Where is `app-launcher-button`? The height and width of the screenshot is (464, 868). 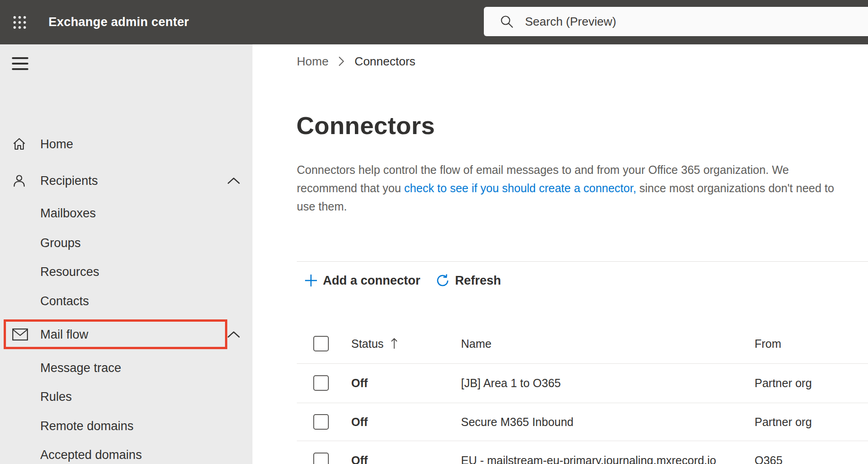 app-launcher-button is located at coordinates (20, 22).